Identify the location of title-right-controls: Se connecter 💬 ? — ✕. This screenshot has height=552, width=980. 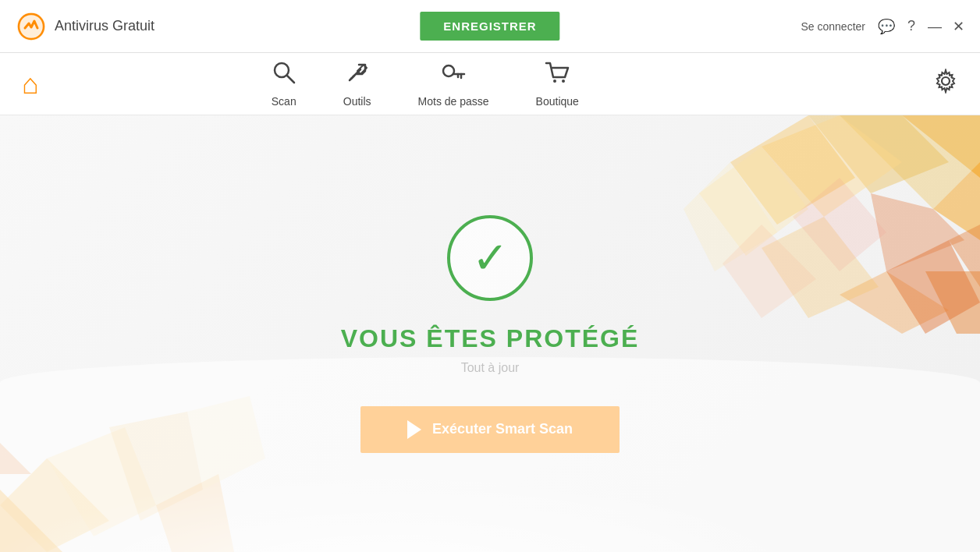
(882, 27).